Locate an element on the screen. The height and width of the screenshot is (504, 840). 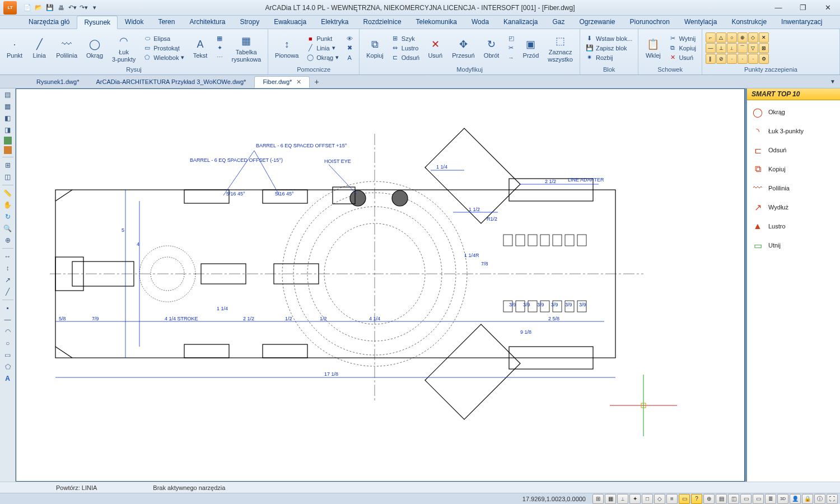
btn-wklej: 📋Wklej is located at coordinates (653, 48).